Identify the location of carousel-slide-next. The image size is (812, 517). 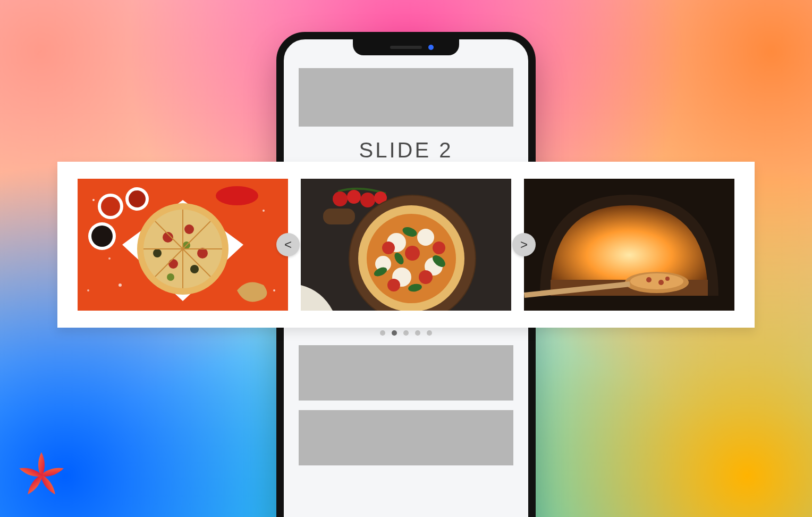
(629, 245).